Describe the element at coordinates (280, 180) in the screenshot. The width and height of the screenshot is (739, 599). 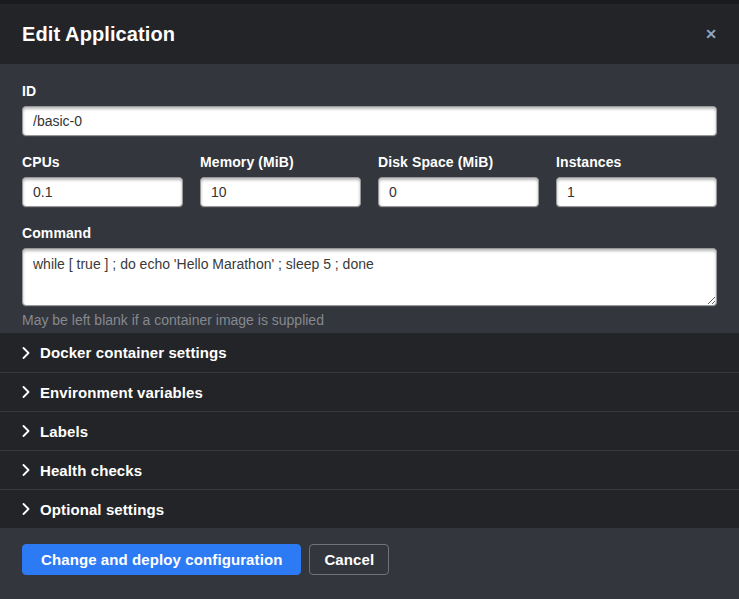
I see `memory-field-group: Memory (MiB)` at that location.